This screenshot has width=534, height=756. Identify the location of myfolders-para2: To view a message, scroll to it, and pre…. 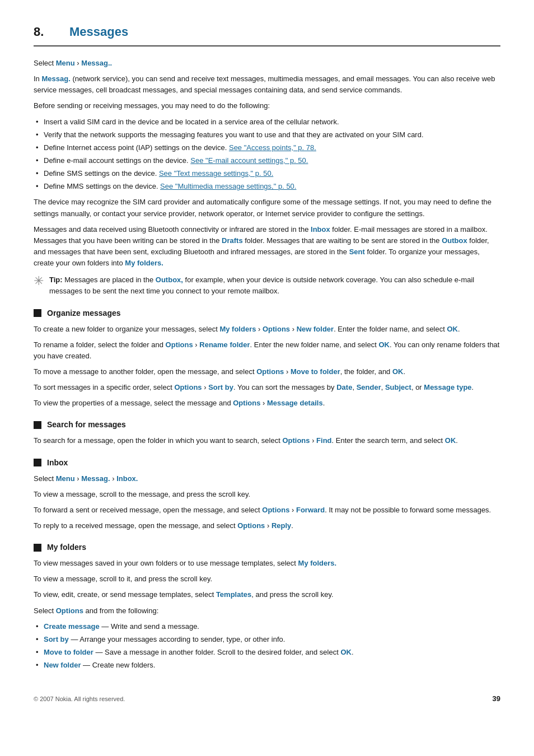
(267, 579).